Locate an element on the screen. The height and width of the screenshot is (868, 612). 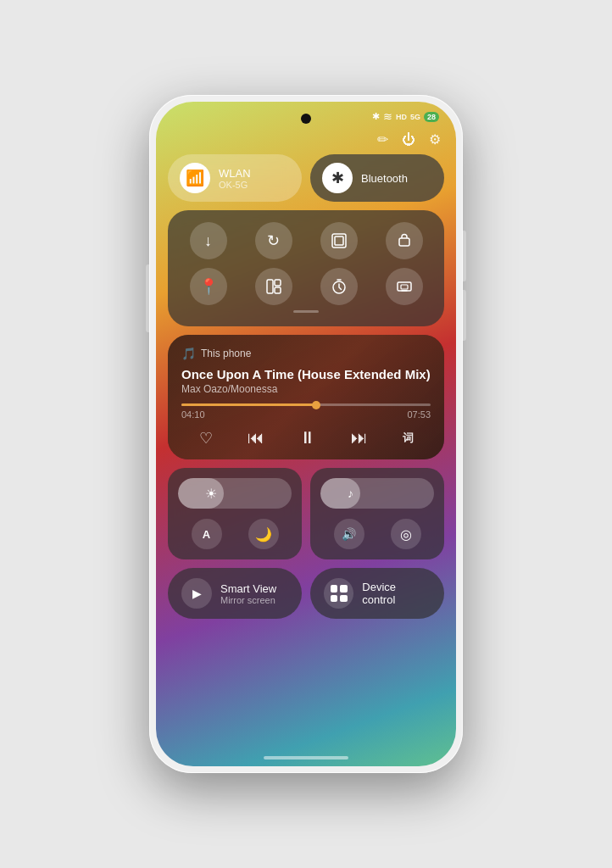
control-header: ✏ ⏻ ⚙ is located at coordinates (306, 141).